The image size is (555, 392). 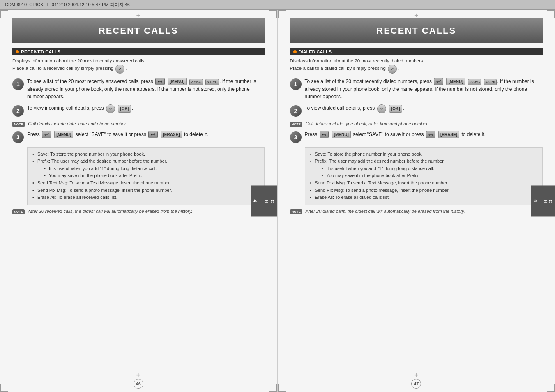 I want to click on left-step-2-text: To view incoming call details, press ☆ […, so click(x=146, y=109).